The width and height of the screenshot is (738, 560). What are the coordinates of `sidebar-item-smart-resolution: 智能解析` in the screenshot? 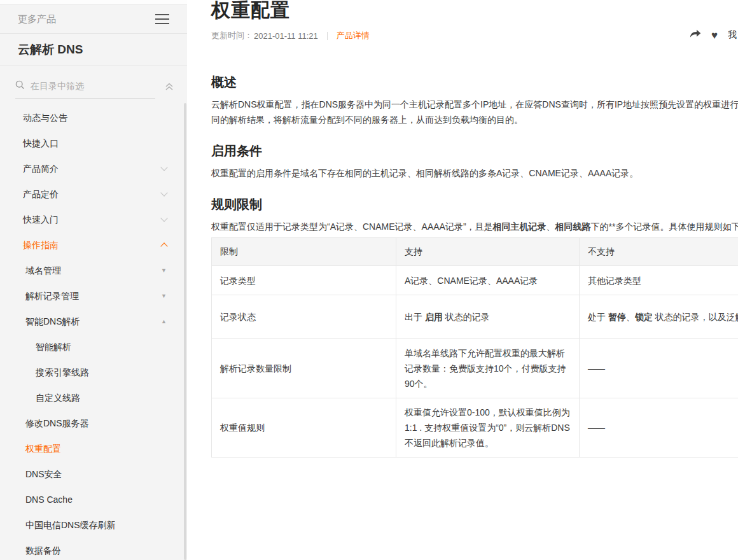 It's located at (94, 347).